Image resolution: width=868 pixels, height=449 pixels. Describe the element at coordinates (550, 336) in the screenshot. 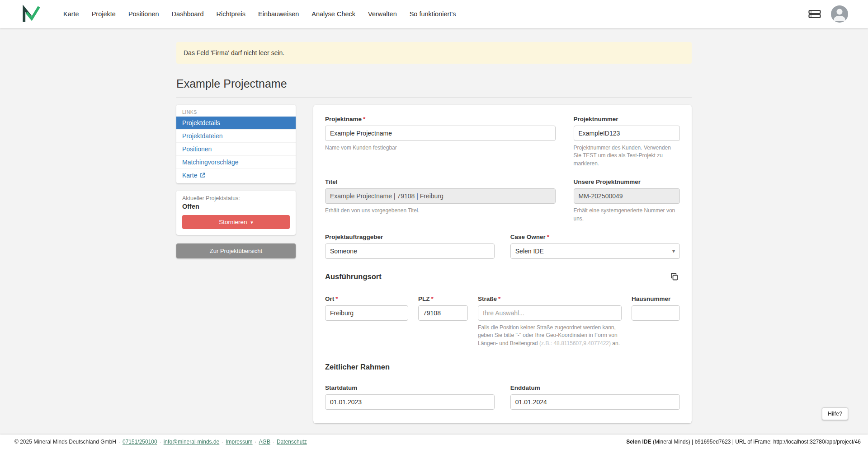

I see `strasse-helper: Falls die Position keiner Straße zugeord…` at that location.